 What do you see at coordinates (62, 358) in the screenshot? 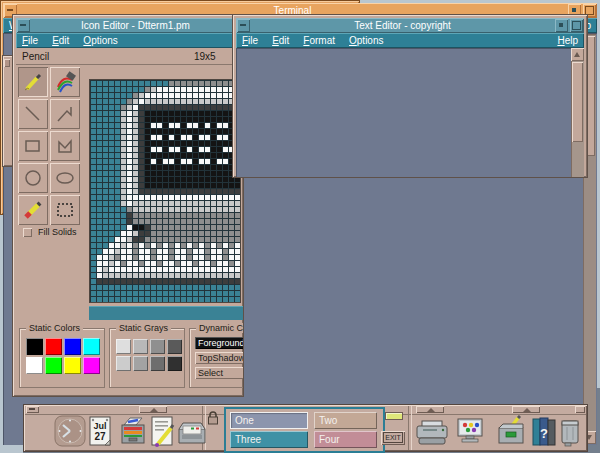
I see `static-colors-group: Static Colors` at bounding box center [62, 358].